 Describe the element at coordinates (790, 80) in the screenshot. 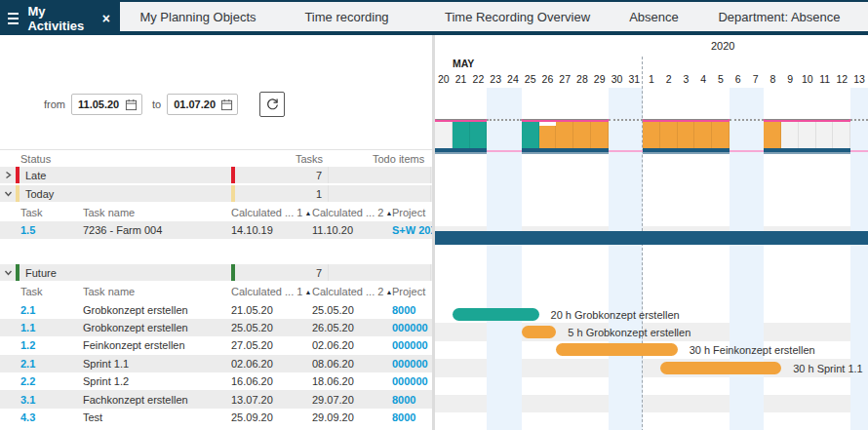

I see `timeline-day-label: 9` at that location.